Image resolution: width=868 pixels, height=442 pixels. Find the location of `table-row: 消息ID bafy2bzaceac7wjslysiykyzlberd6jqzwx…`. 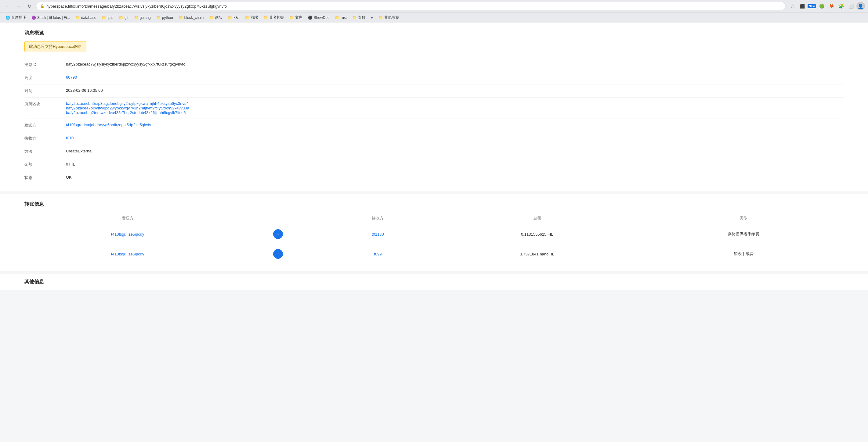

table-row: 消息ID bafy2bzaceac7wjslysiykyzlberd6jqzwx… is located at coordinates (434, 65).